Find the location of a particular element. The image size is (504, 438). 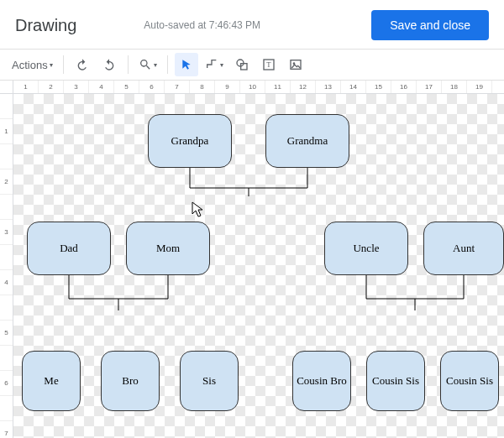

node-aunt: Aunt is located at coordinates (464, 248).